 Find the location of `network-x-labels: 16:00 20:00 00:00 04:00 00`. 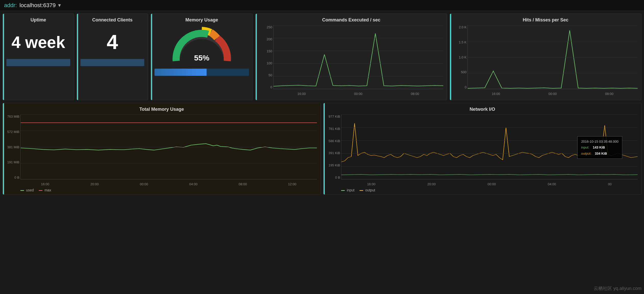

network-x-labels: 16:00 20:00 00:00 04:00 00 is located at coordinates (489, 184).